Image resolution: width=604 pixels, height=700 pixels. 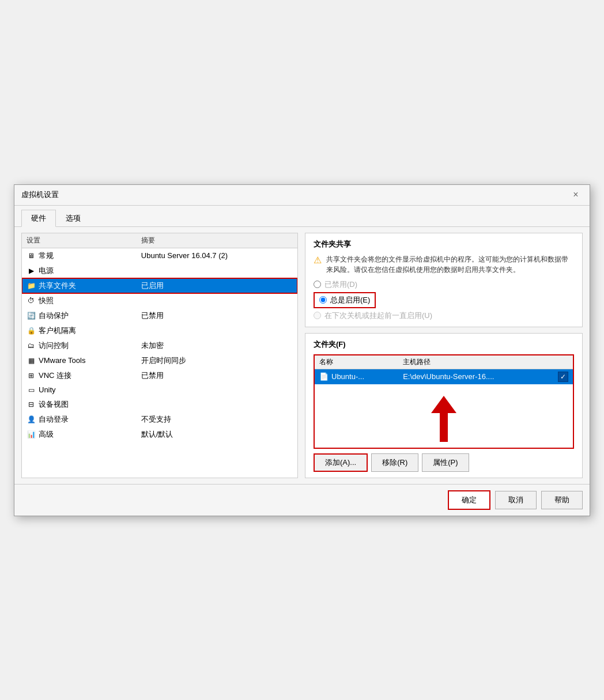 What do you see at coordinates (395, 463) in the screenshot?
I see `remove-folder-button: 移除(R)` at bounding box center [395, 463].